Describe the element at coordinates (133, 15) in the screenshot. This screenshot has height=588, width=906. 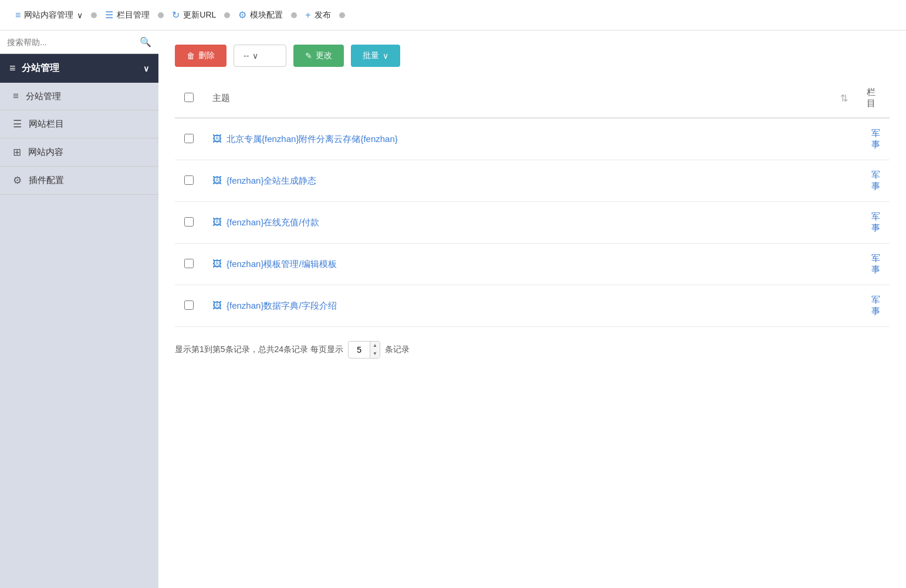
I see `nav-column-mgmt-label: 栏目管理` at that location.